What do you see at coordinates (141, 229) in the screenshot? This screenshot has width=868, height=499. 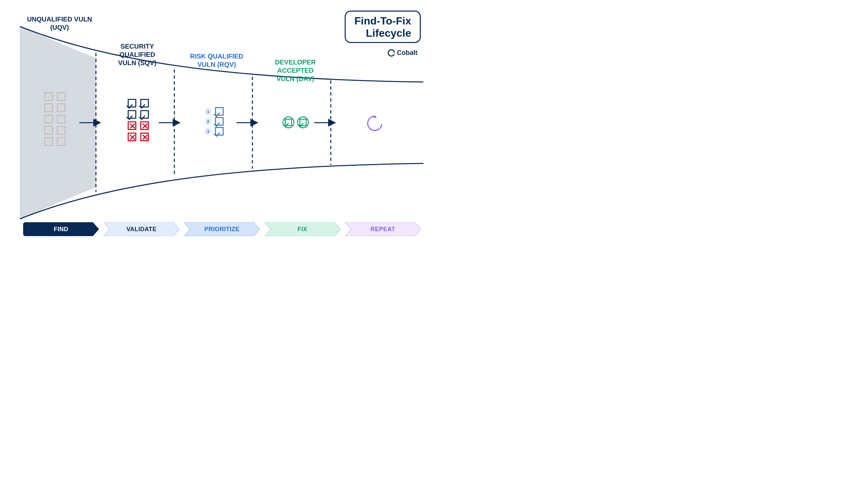 I see `step-validate: VALIDATE` at bounding box center [141, 229].